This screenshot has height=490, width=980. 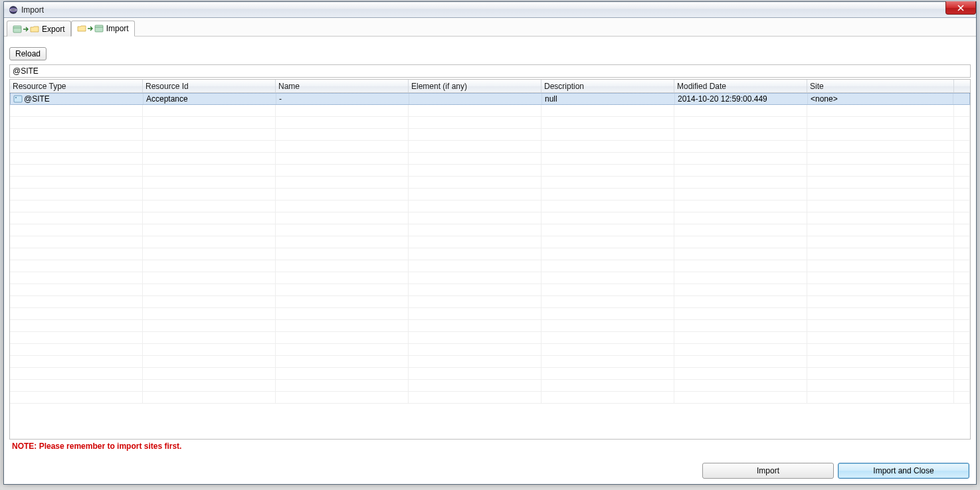 What do you see at coordinates (962, 86) in the screenshot?
I see `col-scrollspacer` at bounding box center [962, 86].